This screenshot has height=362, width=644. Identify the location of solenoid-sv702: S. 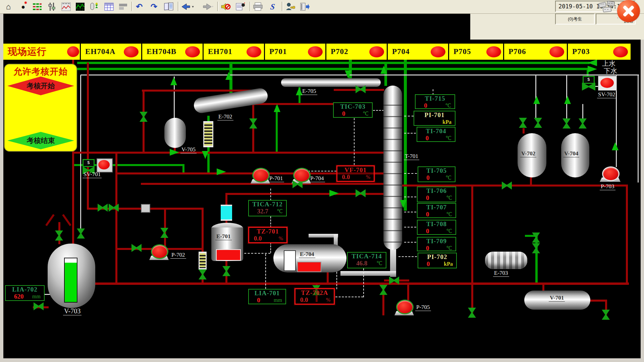
(589, 80).